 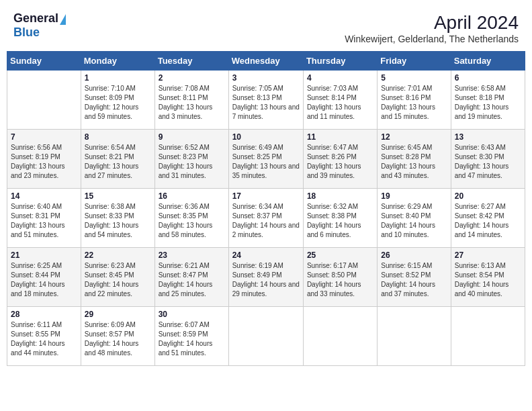 What do you see at coordinates (44, 280) in the screenshot?
I see `cell-content: Sunrise: 6:25 AMSunset: 8:44 PMDaylight:…` at bounding box center [44, 280].